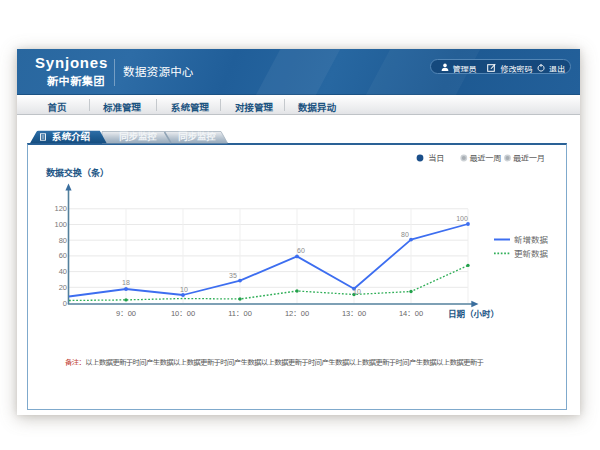 This screenshot has height=450, width=600. I want to click on svg-text: 系统介绍, so click(71, 136).